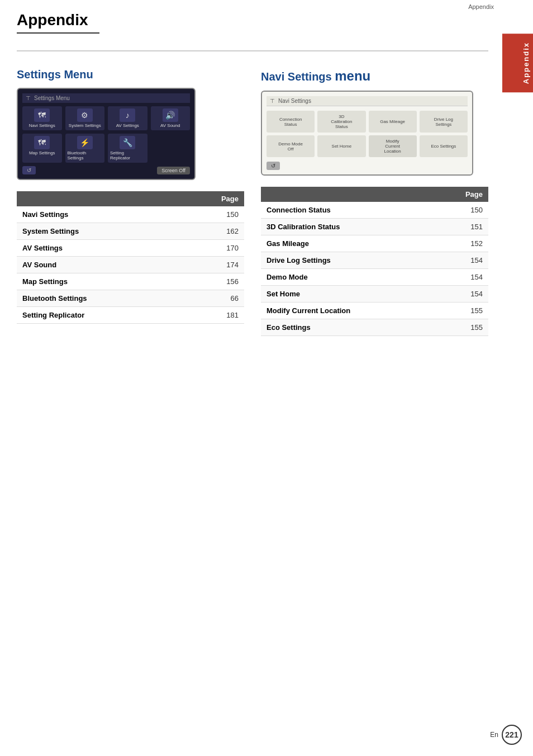 Image resolution: width=533 pixels, height=756 pixels. Describe the element at coordinates (341, 294) in the screenshot. I see `row-label: Set Home` at that location.